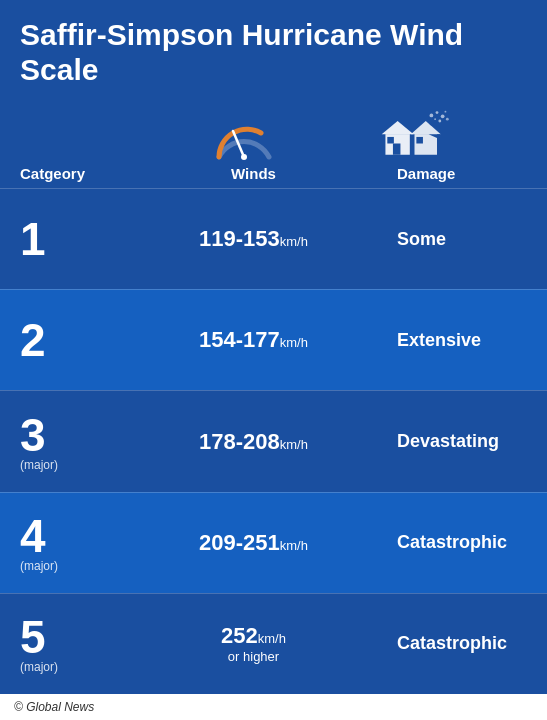  I want to click on cat-sub-4: (major), so click(39, 566).